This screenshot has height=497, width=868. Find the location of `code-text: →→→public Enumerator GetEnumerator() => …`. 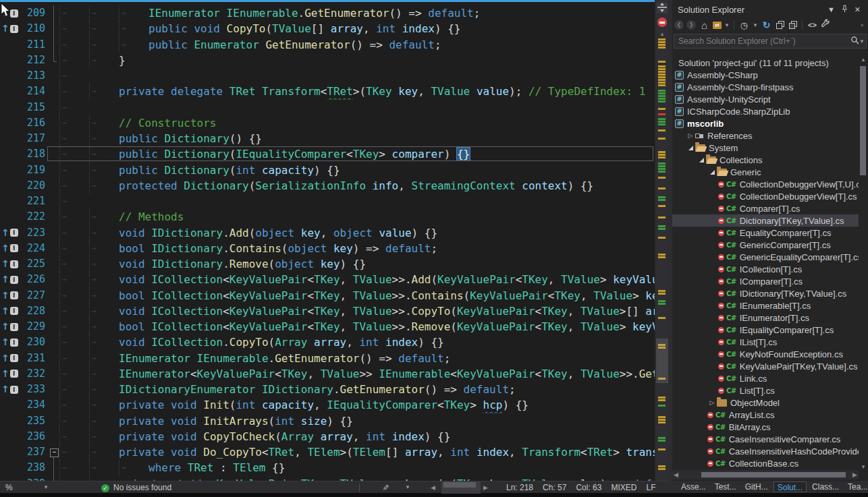

code-text: →→→public Enumerator GetEnumerator() => … is located at coordinates (357, 45).